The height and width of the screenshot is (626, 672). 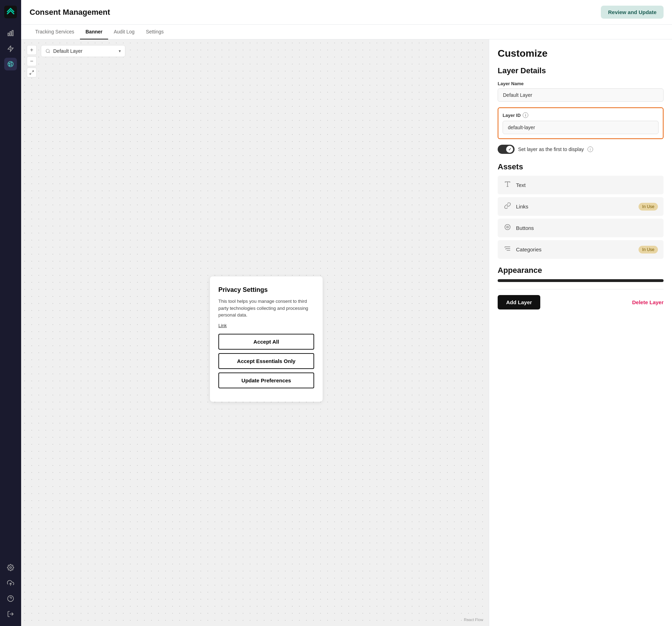 I want to click on sidebar-settings, so click(x=11, y=568).